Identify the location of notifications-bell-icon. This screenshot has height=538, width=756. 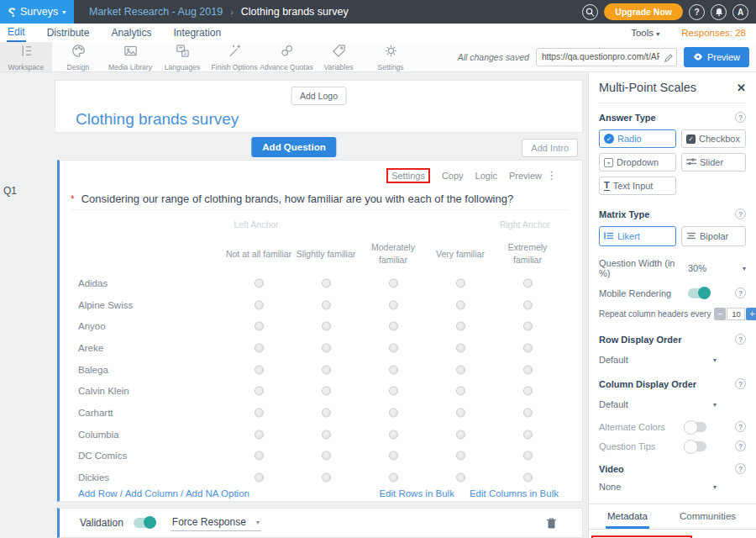
(719, 12).